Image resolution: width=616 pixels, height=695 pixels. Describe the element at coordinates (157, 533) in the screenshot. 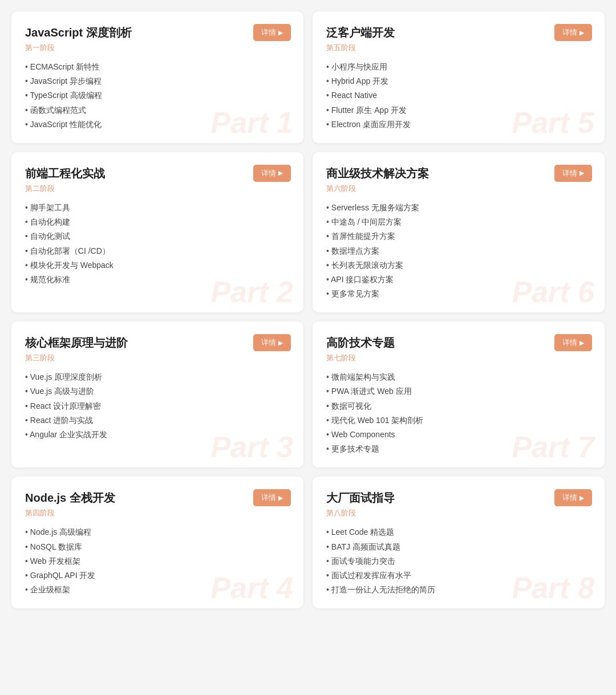

I see `list-item: Node.js 高级编程` at that location.